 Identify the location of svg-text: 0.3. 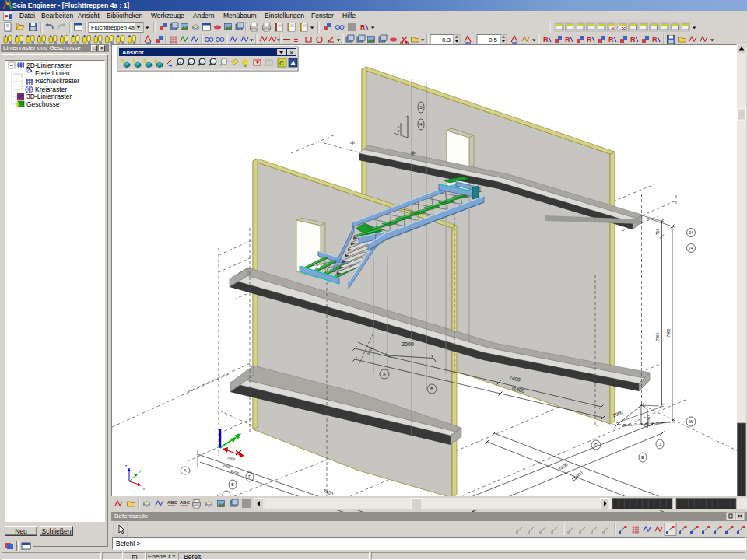
(447, 40).